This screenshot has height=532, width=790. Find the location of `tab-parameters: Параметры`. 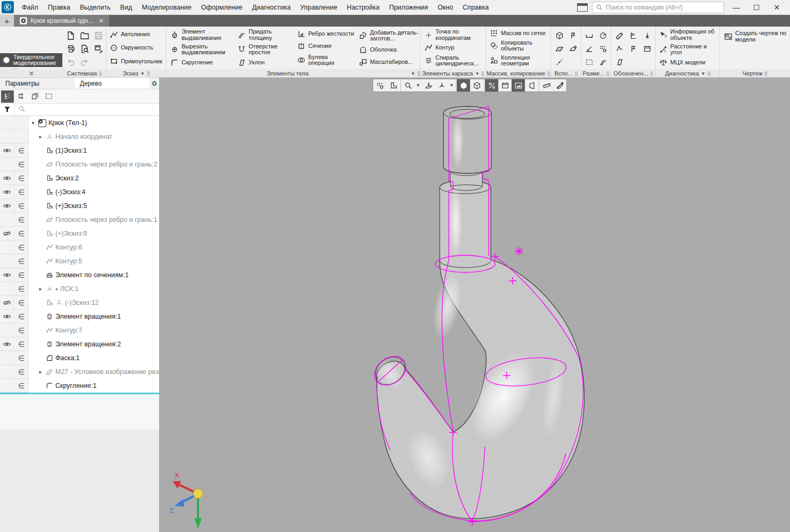

tab-parameters: Параметры is located at coordinates (37, 83).